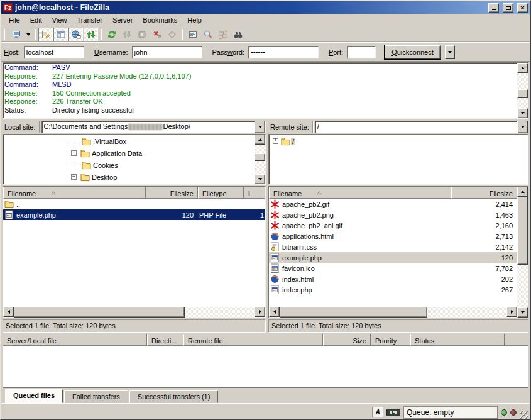 This screenshot has width=531, height=420. What do you see at coordinates (517, 340) in the screenshot?
I see `queue-column-blank` at bounding box center [517, 340].